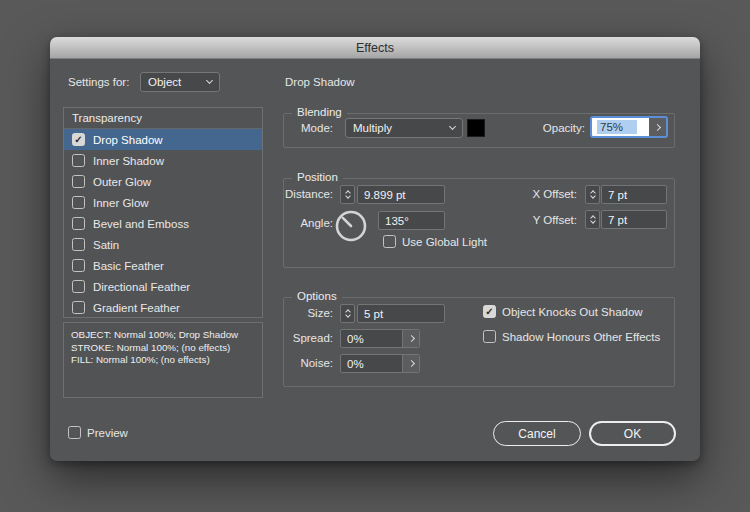  I want to click on angle-input, so click(412, 220).